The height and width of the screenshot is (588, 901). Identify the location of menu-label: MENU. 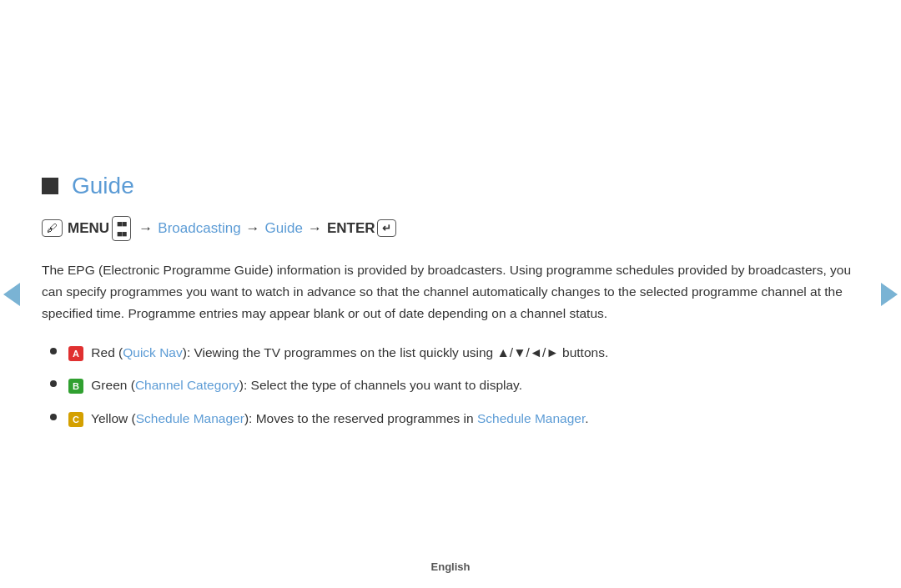
(88, 229).